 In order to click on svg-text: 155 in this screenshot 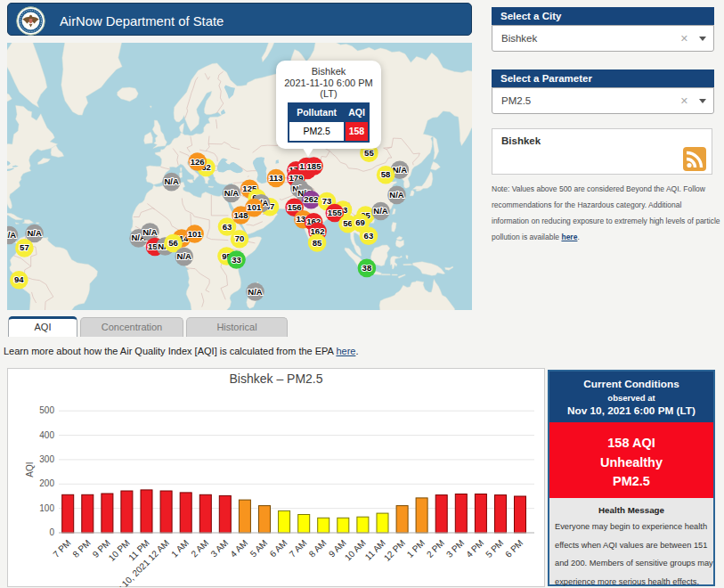, I will do `click(335, 212)`.